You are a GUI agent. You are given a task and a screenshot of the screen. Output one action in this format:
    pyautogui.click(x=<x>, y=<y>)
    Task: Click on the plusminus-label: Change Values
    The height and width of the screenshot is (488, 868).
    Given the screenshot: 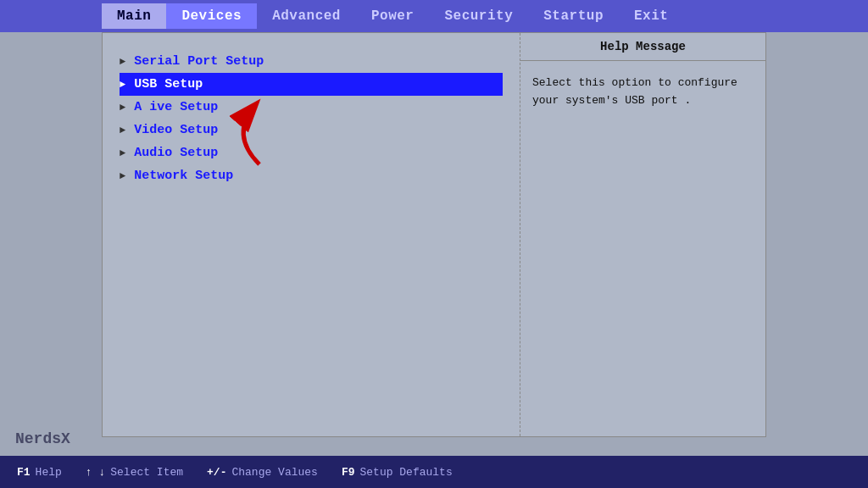 What is the action you would take?
    pyautogui.click(x=275, y=473)
    